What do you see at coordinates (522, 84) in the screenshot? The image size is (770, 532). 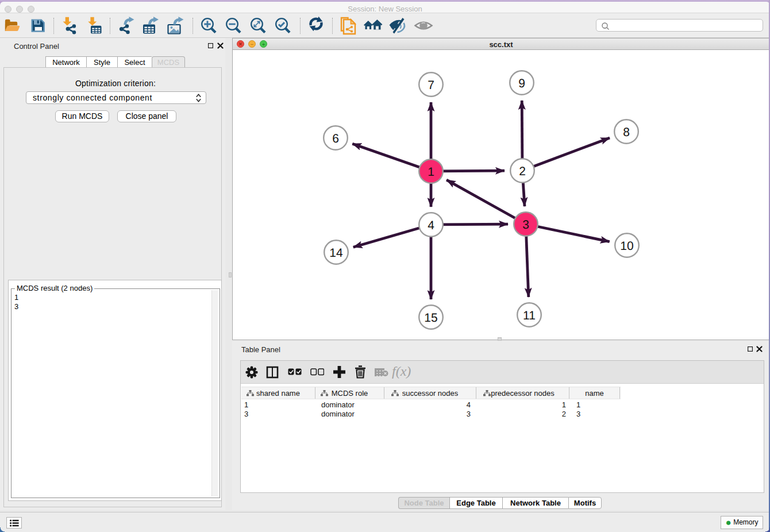 I see `svg-text: 9` at bounding box center [522, 84].